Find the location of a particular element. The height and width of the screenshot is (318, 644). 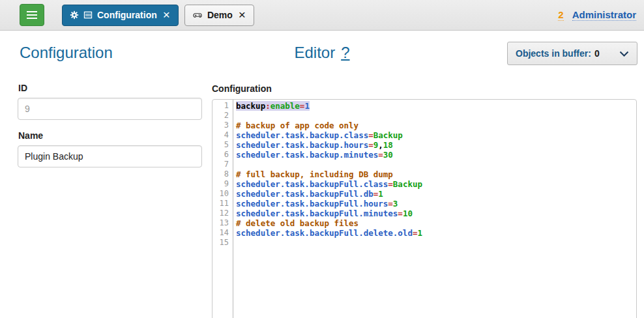

line-number: 10 is located at coordinates (220, 194).